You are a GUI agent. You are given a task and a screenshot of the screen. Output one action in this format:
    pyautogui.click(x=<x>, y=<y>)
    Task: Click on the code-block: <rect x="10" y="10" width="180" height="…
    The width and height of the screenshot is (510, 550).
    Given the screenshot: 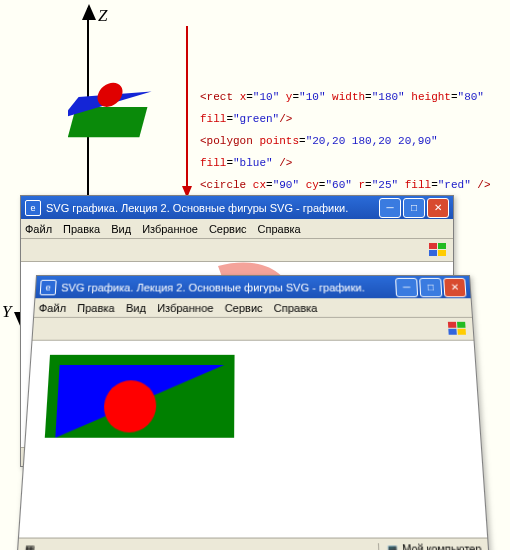 What is the action you would take?
    pyautogui.click(x=355, y=141)
    